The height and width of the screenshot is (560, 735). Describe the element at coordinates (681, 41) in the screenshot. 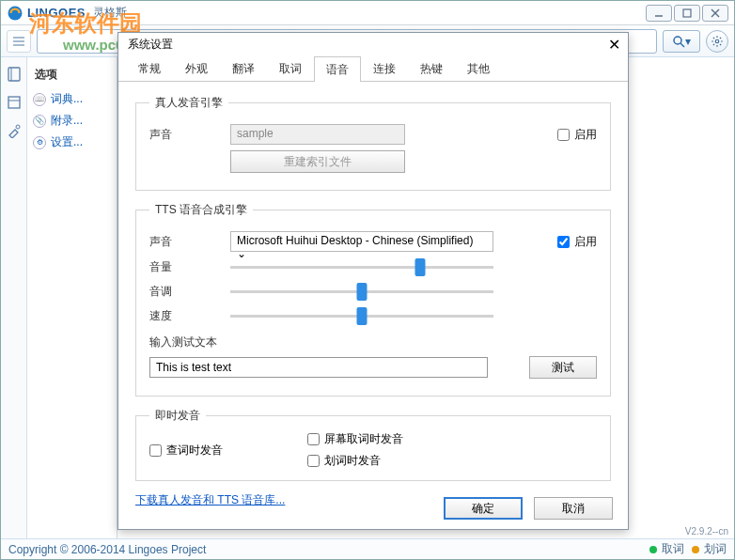

I see `search-button: ▾` at that location.